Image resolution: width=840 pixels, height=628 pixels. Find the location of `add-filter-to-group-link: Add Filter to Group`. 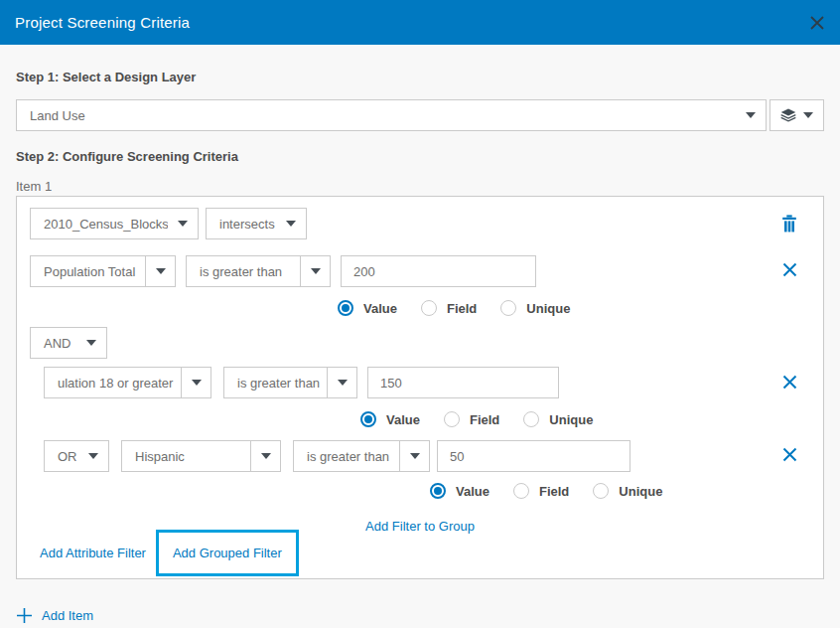

add-filter-to-group-link: Add Filter to Group is located at coordinates (420, 527).